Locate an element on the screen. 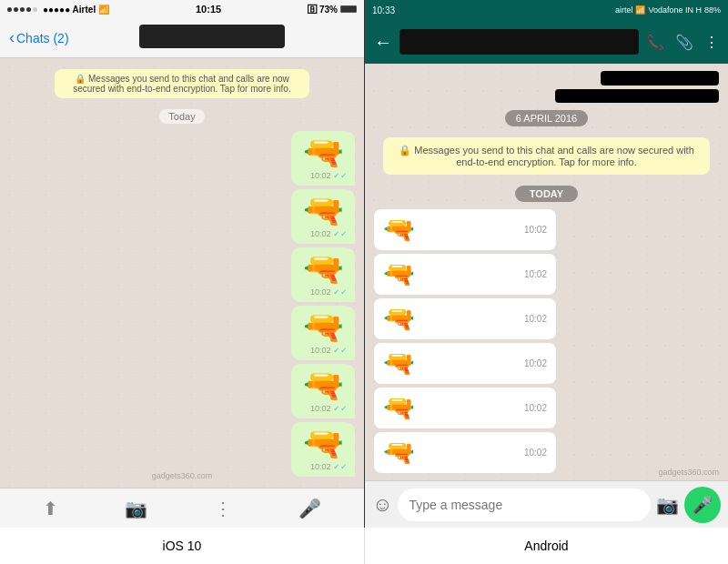 Image resolution: width=728 pixels, height=564 pixels. ios-bottom-bar: ⬆ 📷 ⋮ 🎤 is located at coordinates (182, 508).